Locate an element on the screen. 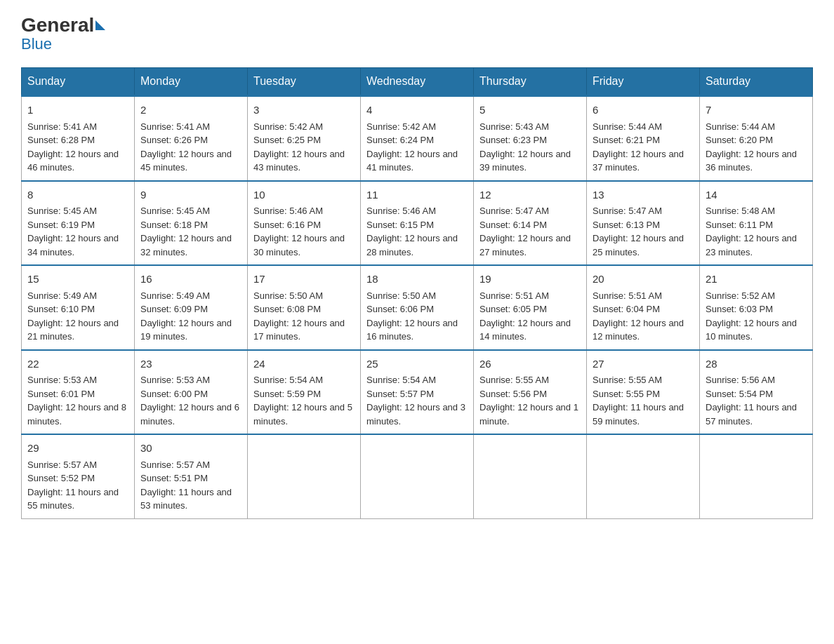  calendar-cell: 14 Sunrise: 5:48 AMSunset: 6:11 PMDaylig… is located at coordinates (757, 223).